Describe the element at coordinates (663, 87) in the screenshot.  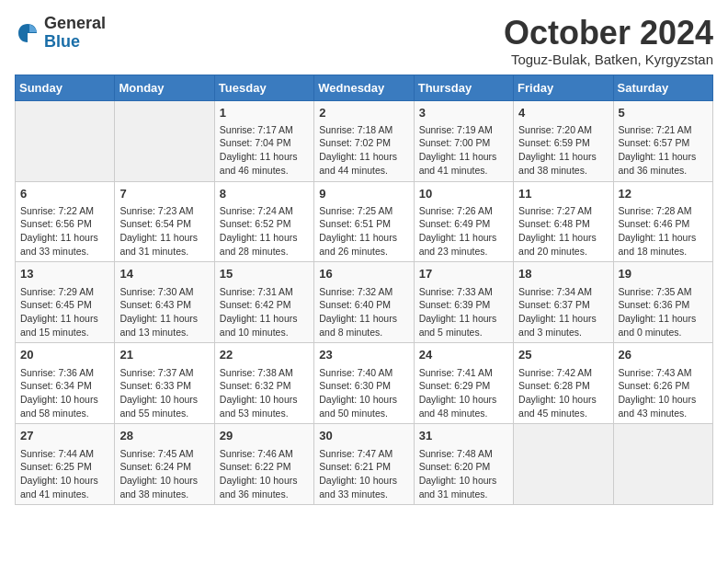
I see `day-of-week-header: Saturday` at that location.